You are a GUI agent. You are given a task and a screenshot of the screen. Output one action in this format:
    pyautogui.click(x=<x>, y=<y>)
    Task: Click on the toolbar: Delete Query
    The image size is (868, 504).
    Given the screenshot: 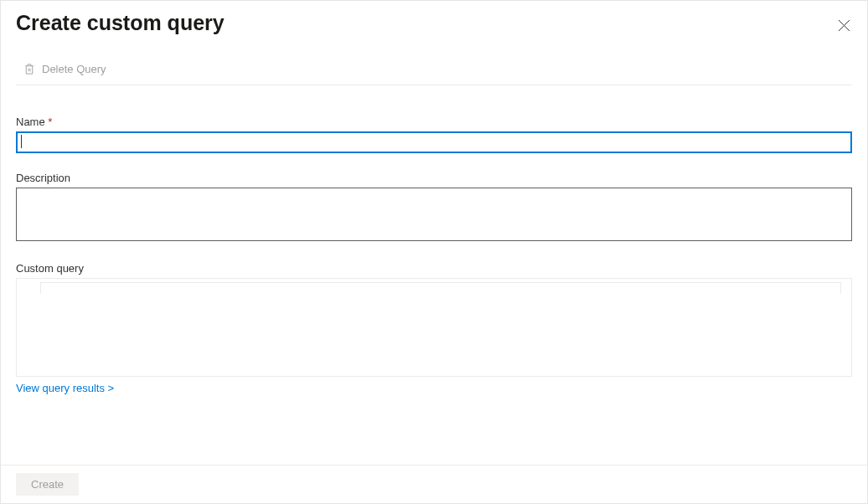 What is the action you would take?
    pyautogui.click(x=434, y=74)
    